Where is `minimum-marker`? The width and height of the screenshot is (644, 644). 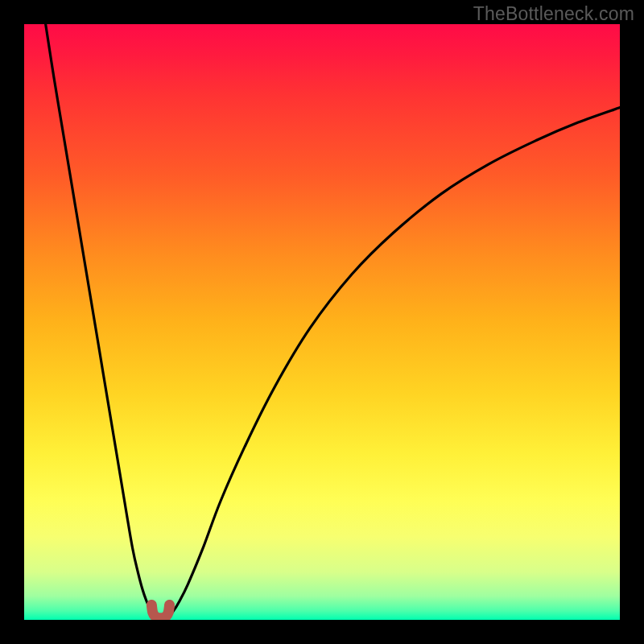 minimum-marker is located at coordinates (160, 612).